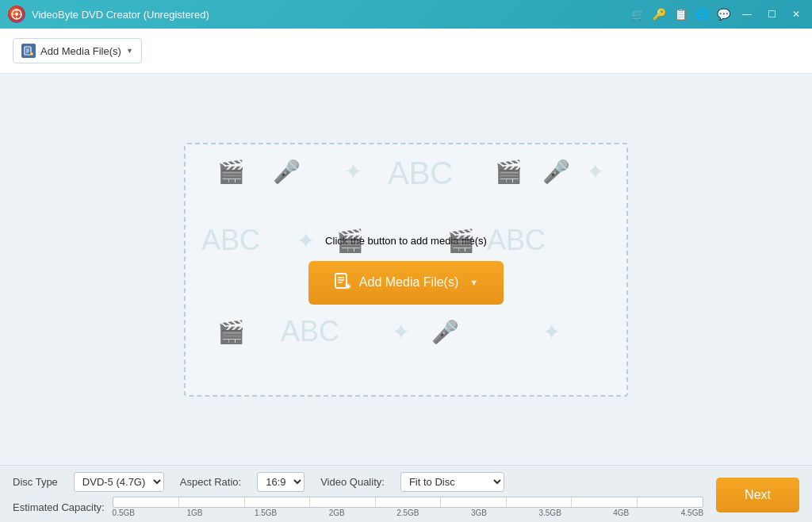 This screenshot has height=522, width=812. What do you see at coordinates (406, 282) in the screenshot?
I see `add-media-main-button: Add Media File(s) ▼` at bounding box center [406, 282].